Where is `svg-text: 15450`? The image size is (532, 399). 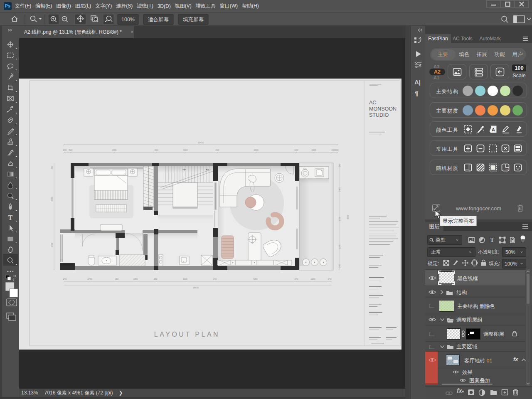
svg-text: 15450 is located at coordinates (201, 143).